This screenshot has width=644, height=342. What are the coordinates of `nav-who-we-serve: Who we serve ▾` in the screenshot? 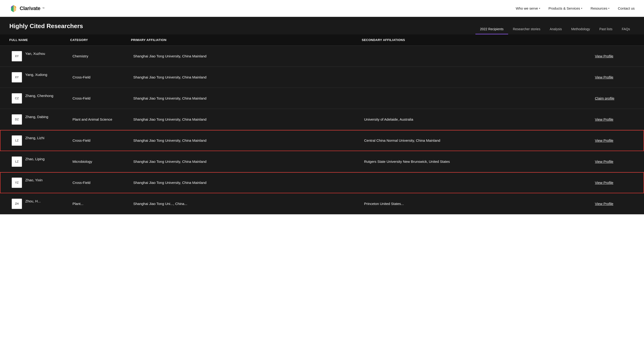 It's located at (528, 8).